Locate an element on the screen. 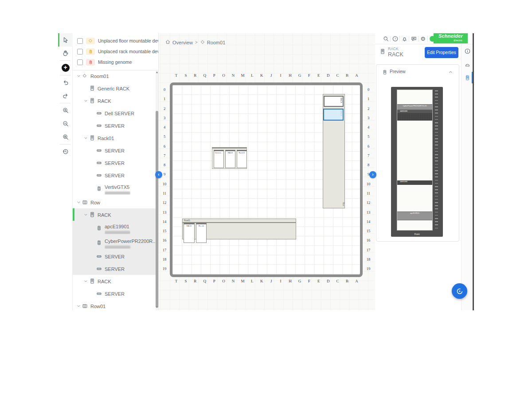 This screenshot has width=532, height=399. info-icon is located at coordinates (467, 51).